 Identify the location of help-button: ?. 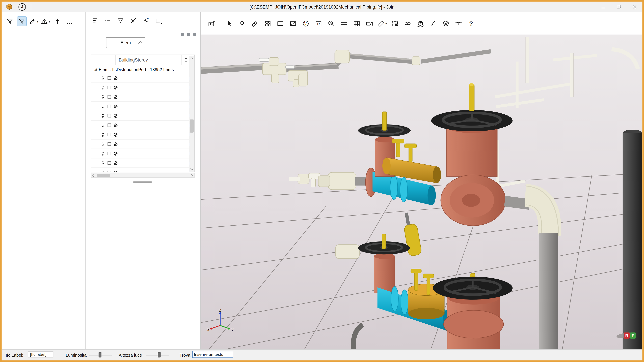
(471, 23).